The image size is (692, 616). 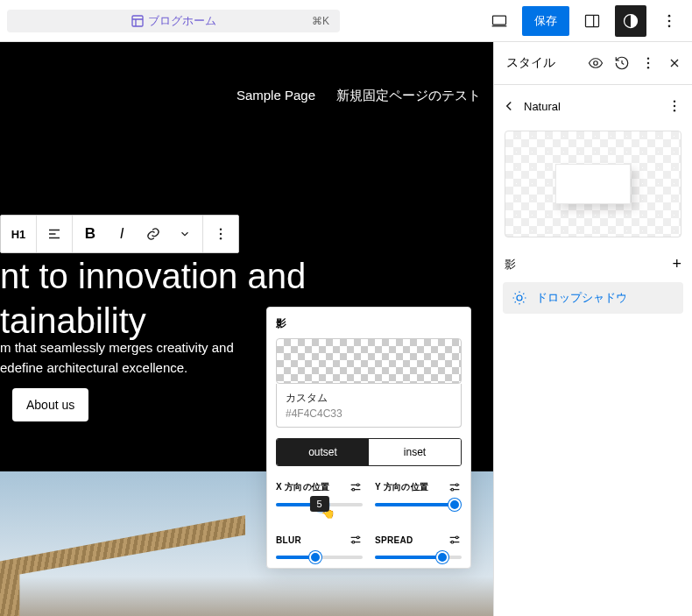 I want to click on slider-spread: SPREAD, so click(x=419, y=546).